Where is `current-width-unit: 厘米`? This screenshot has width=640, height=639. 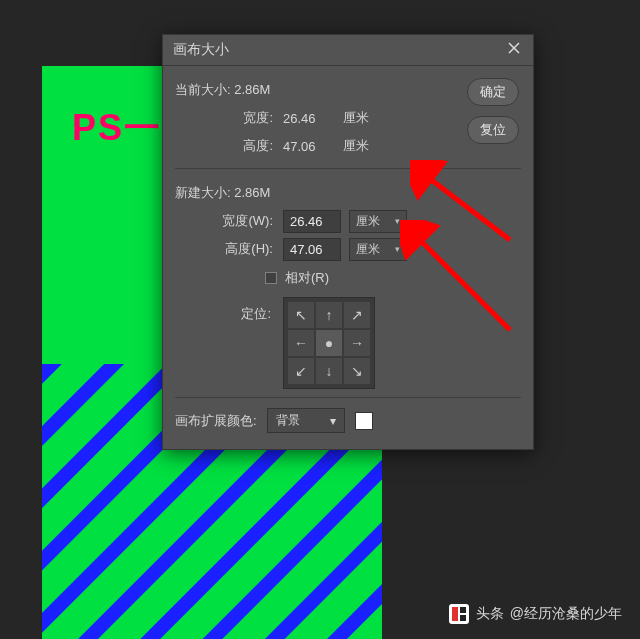 current-width-unit: 厘米 is located at coordinates (356, 118).